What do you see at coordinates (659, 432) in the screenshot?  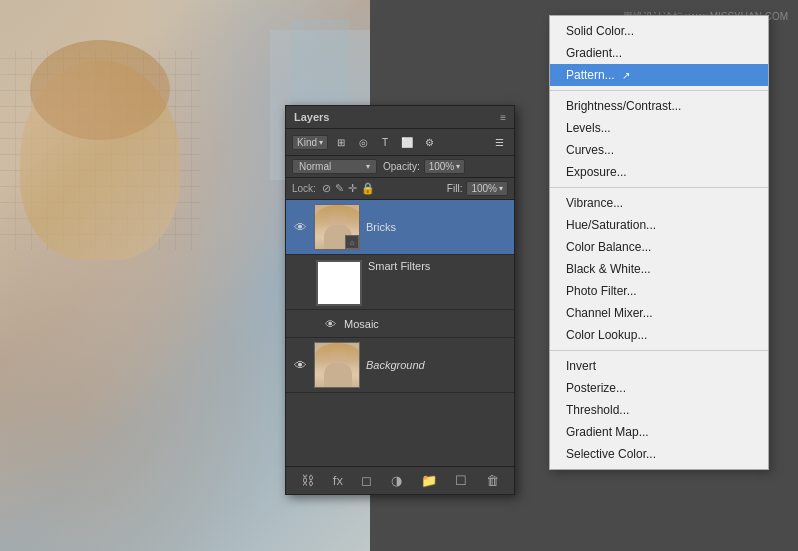 I see `menu-item-gradient-map: Gradient Map...` at bounding box center [659, 432].